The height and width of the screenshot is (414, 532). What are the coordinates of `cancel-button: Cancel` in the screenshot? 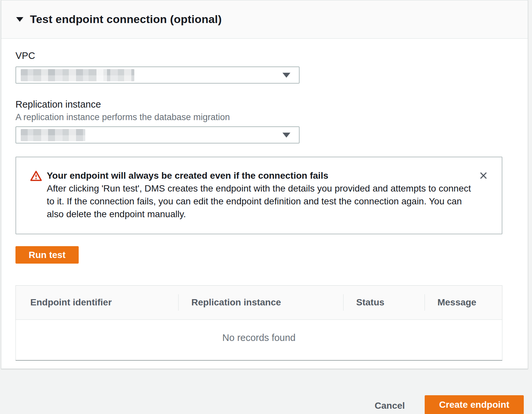 It's located at (390, 406).